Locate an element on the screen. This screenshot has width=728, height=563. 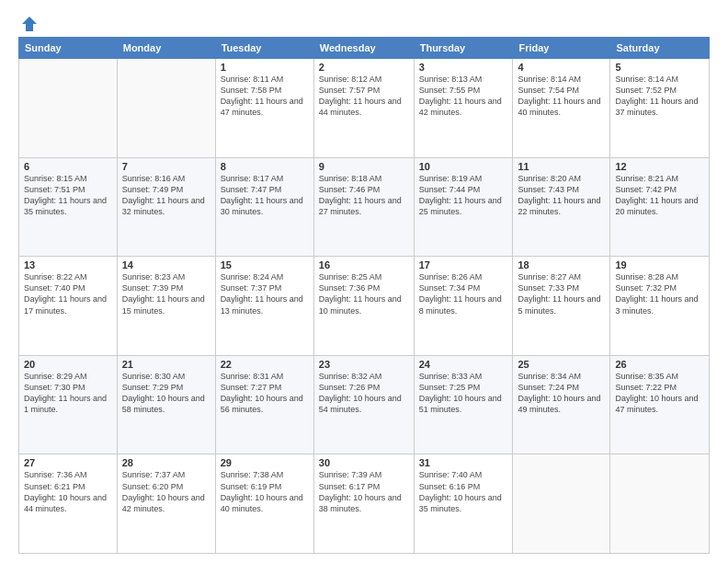
calendar-cell: 9Sunrise: 8:18 AM Sunset: 7:46 PM Daylig… is located at coordinates (364, 207).